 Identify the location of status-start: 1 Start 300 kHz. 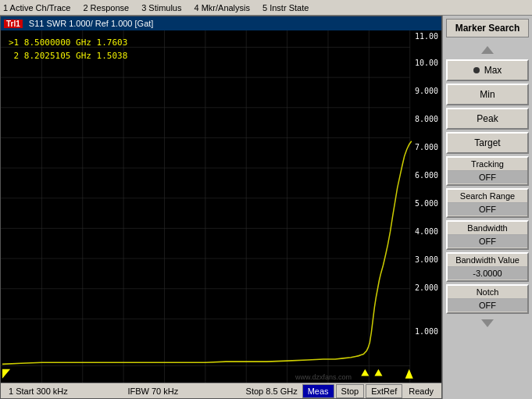
(53, 391).